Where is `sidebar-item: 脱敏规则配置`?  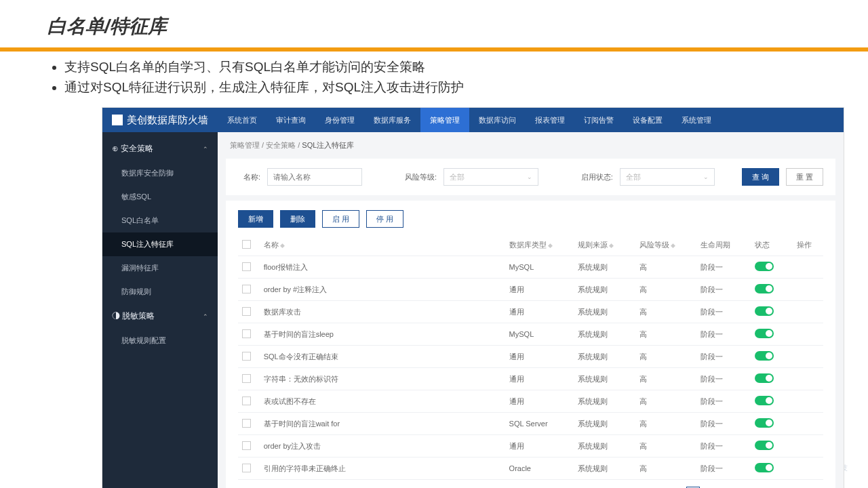 sidebar-item: 脱敏规则配置 is located at coordinates (160, 340).